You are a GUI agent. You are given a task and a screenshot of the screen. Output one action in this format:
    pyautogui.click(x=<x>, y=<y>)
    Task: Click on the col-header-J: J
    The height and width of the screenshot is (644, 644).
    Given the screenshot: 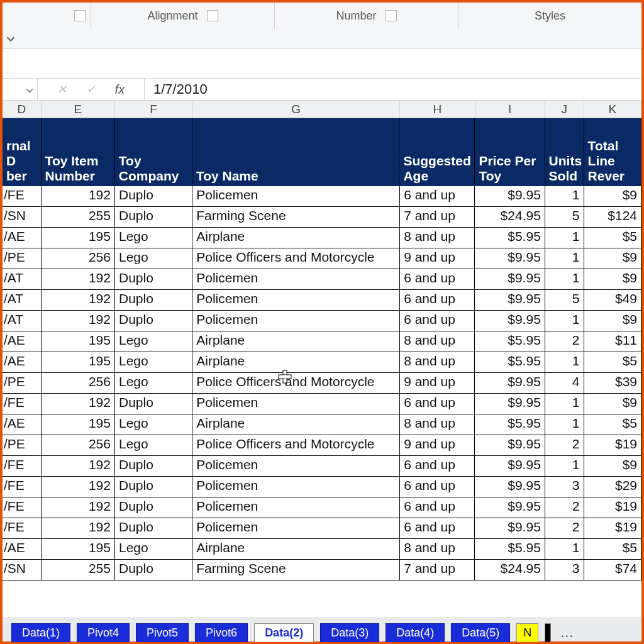 What is the action you would take?
    pyautogui.click(x=565, y=109)
    